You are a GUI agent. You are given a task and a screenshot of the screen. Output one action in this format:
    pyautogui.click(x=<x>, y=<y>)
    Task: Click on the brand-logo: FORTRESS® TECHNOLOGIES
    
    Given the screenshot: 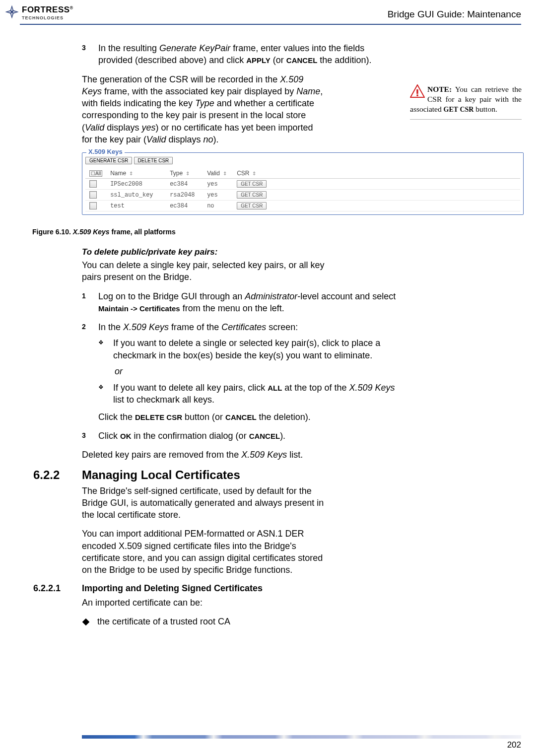 What is the action you would take?
    pyautogui.click(x=39, y=13)
    